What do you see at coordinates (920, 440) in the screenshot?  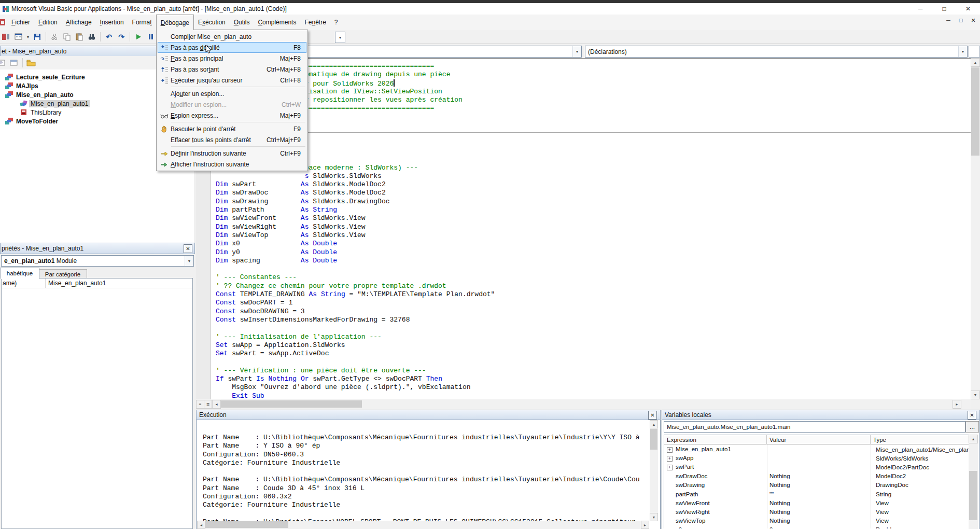 I see `column-header-type: Type` at bounding box center [920, 440].